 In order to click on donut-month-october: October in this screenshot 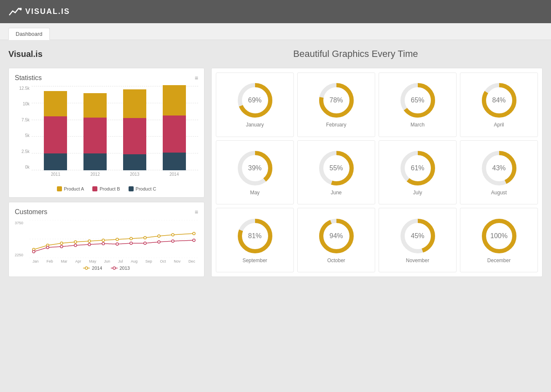, I will do `click(336, 260)`.